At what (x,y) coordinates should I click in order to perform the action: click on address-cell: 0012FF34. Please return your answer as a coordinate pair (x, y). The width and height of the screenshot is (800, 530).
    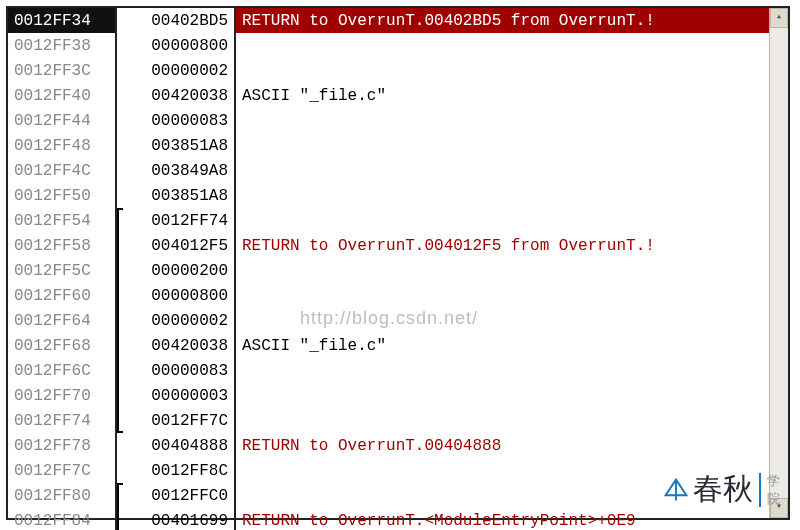
    Looking at the image, I should click on (62, 20).